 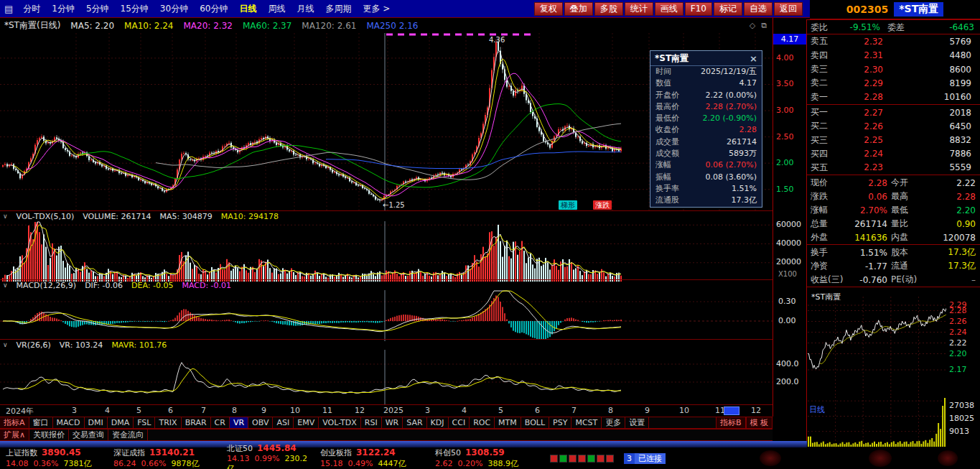 I want to click on indicator-tab: EMV, so click(x=306, y=422).